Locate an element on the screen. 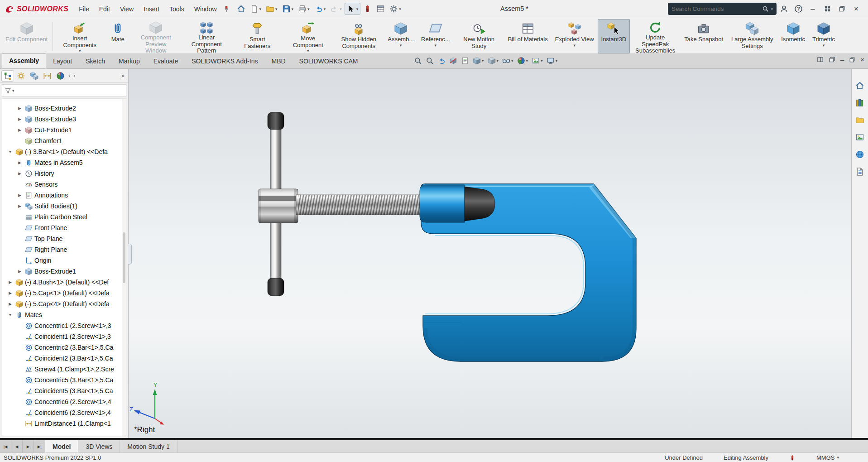 The height and width of the screenshot is (462, 868). menu-window: Window is located at coordinates (206, 9).